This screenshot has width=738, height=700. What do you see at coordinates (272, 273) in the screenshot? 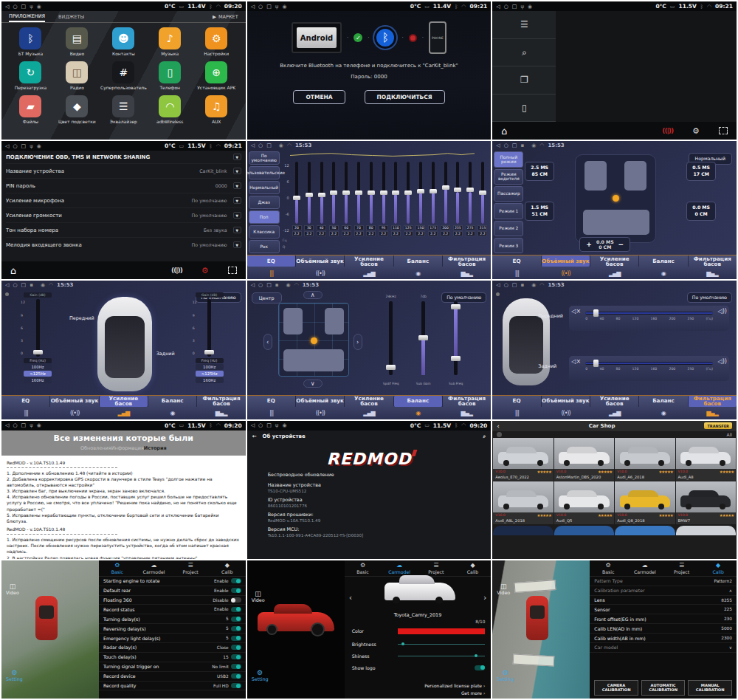
I see `audio-tab-icon: |||` at bounding box center [272, 273].